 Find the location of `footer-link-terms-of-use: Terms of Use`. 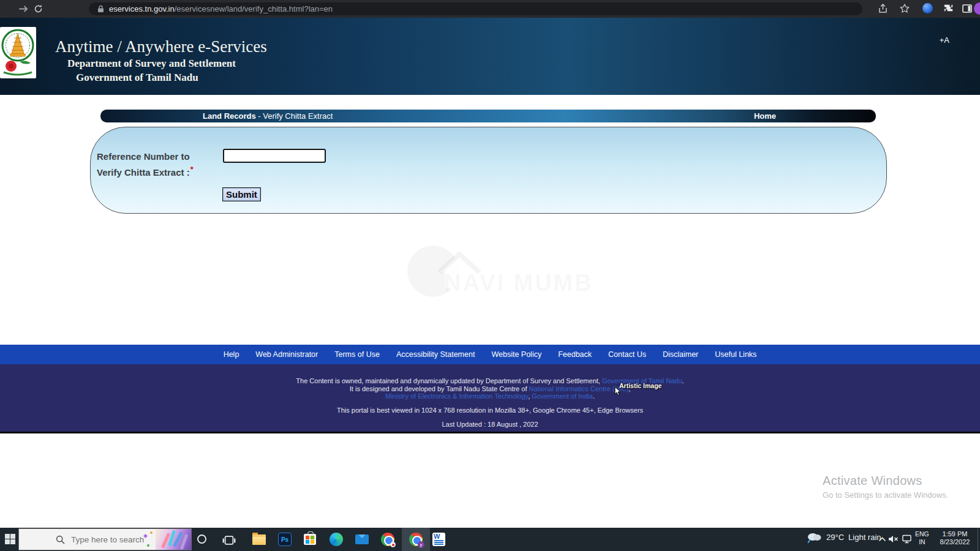

footer-link-terms-of-use: Terms of Use is located at coordinates (357, 354).